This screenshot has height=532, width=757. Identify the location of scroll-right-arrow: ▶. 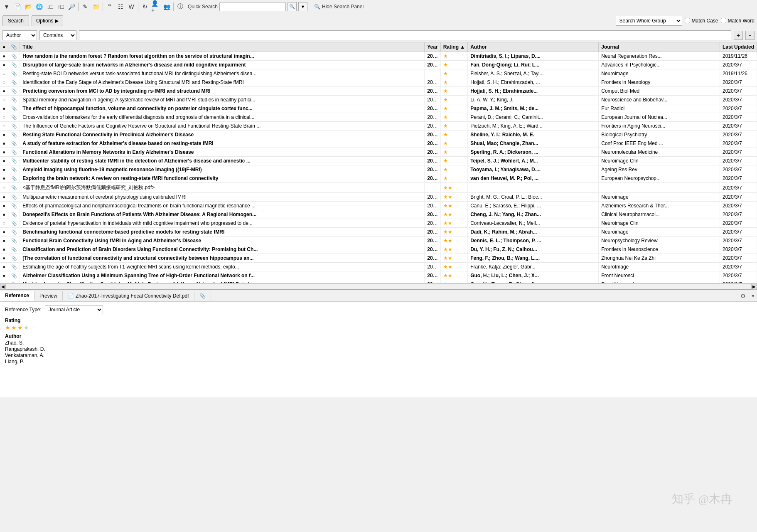
(754, 287).